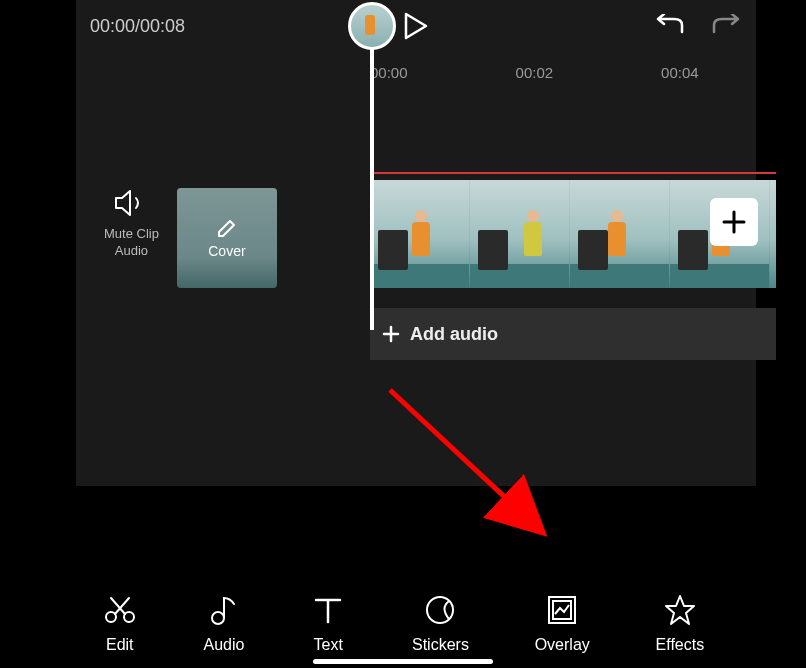  What do you see at coordinates (224, 645) in the screenshot?
I see `toolbar-label: Audio` at bounding box center [224, 645].